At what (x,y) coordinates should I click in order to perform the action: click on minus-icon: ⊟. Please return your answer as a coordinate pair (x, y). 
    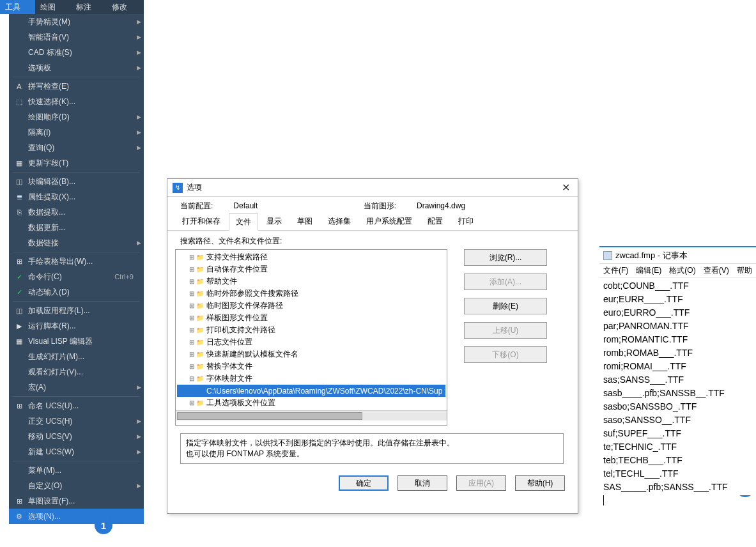
    Looking at the image, I should click on (192, 378).